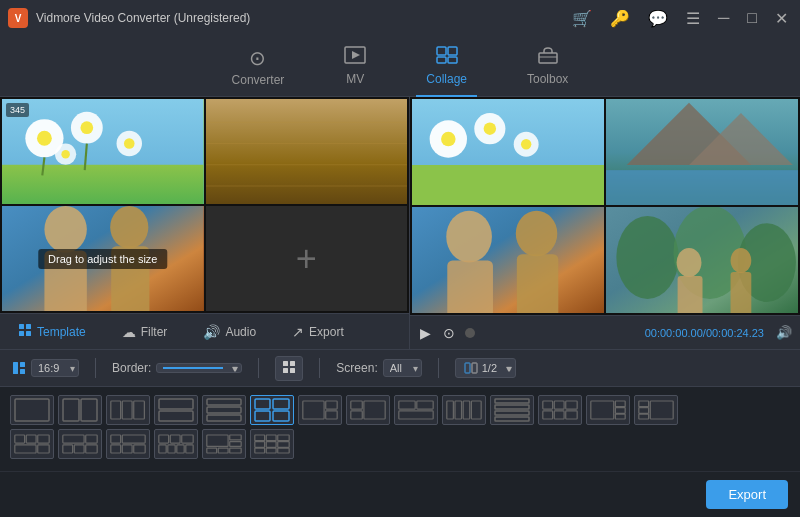 This screenshot has width=800, height=517. Describe the element at coordinates (512, 410) in the screenshot. I see `template-4row` at that location.